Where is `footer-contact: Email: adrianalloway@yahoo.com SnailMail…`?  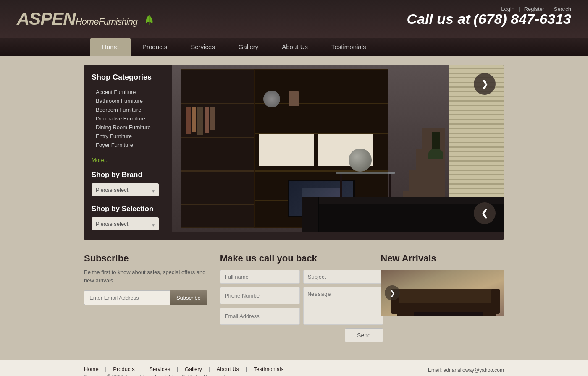
footer-contact: Email: adrianalloway@yahoo.com SnailMail… is located at coordinates (433, 371).